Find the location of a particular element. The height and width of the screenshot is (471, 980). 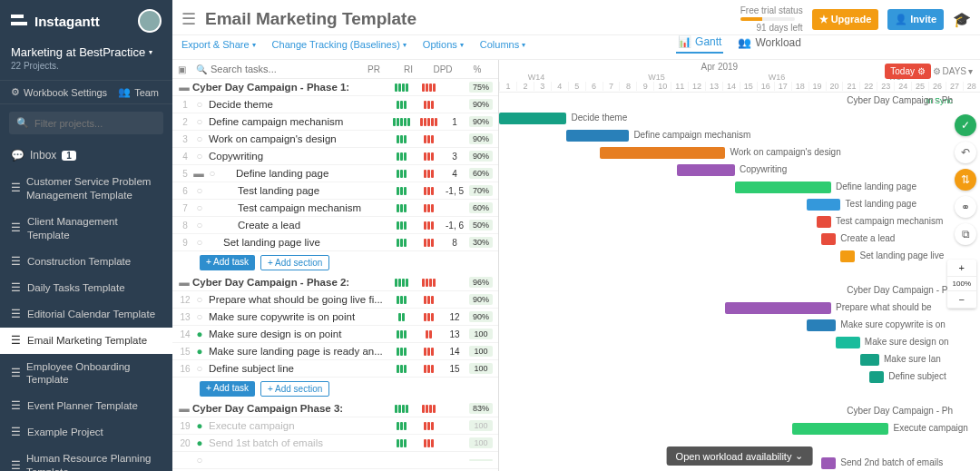

sidebar-item: ☰Construction Template is located at coordinates (86, 261).